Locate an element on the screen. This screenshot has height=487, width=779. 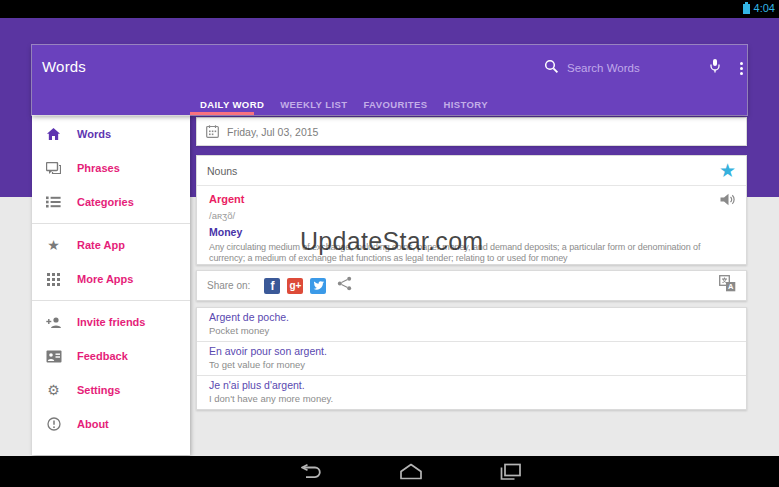
sidebar-item-label: Categories is located at coordinates (106, 202).